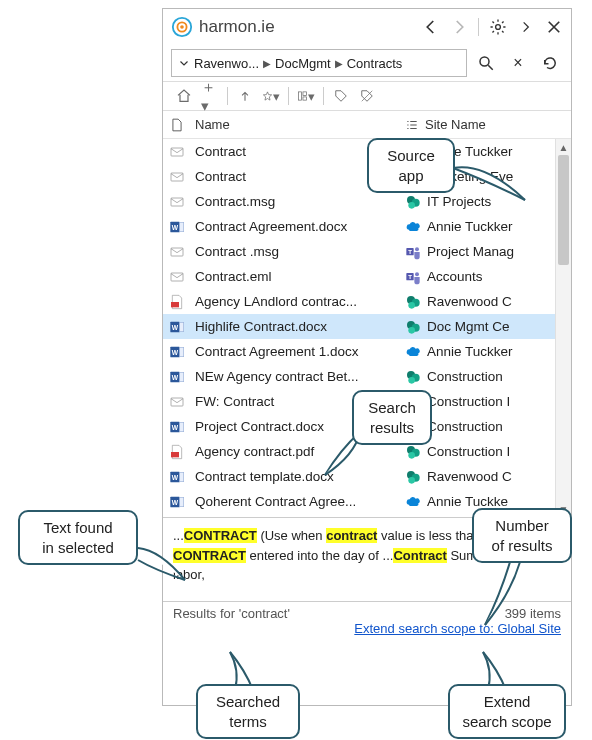 This screenshot has height=740, width=592. I want to click on preview-text: (Use when, so click(292, 536).